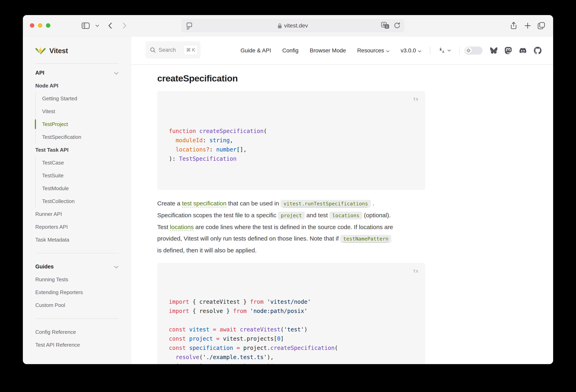 This screenshot has width=576, height=392. What do you see at coordinates (411, 51) in the screenshot?
I see `nav-link-v3-0-0: v3.0.0` at bounding box center [411, 51].